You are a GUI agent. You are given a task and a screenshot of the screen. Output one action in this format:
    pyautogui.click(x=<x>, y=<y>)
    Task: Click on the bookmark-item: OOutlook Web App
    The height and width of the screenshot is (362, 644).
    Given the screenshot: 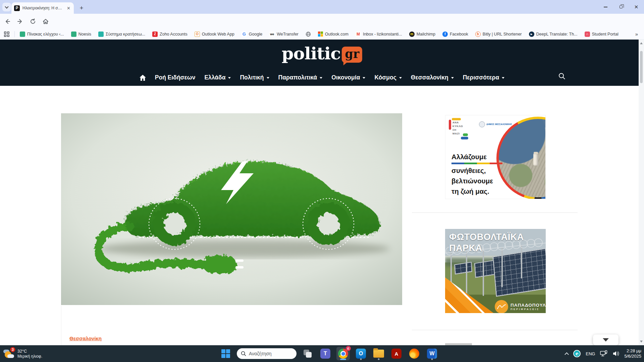 What is the action you would take?
    pyautogui.click(x=215, y=34)
    